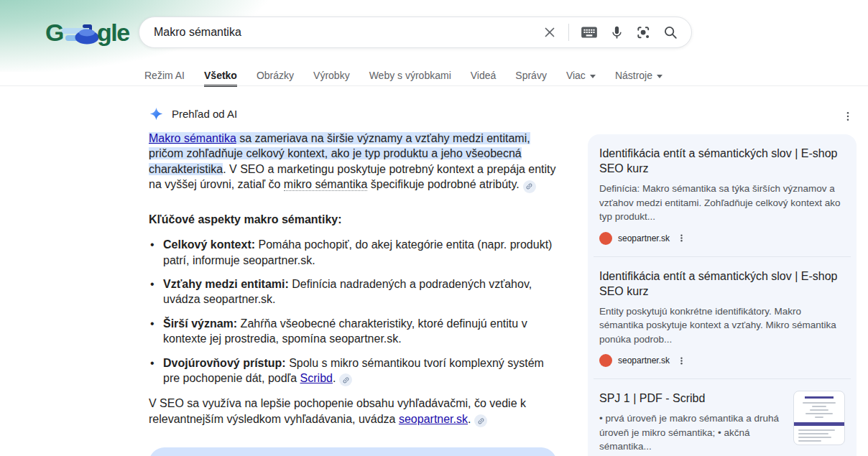 This screenshot has height=456, width=868. Describe the element at coordinates (353, 113) in the screenshot. I see `ai-overview-header: Prehľad od AI` at that location.